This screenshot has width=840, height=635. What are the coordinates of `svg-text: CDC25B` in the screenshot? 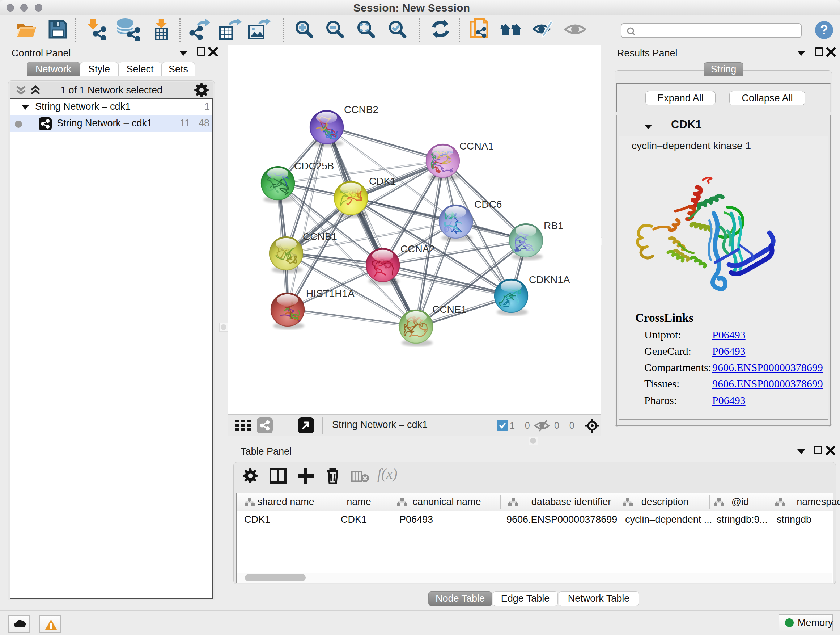 It's located at (314, 166).